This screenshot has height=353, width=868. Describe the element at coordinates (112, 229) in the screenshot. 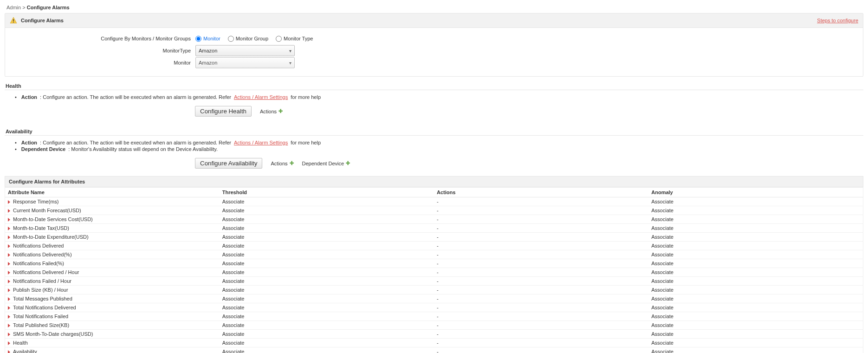

I see `attribute-name-cell: Month-to-Date Tax(USD)` at that location.